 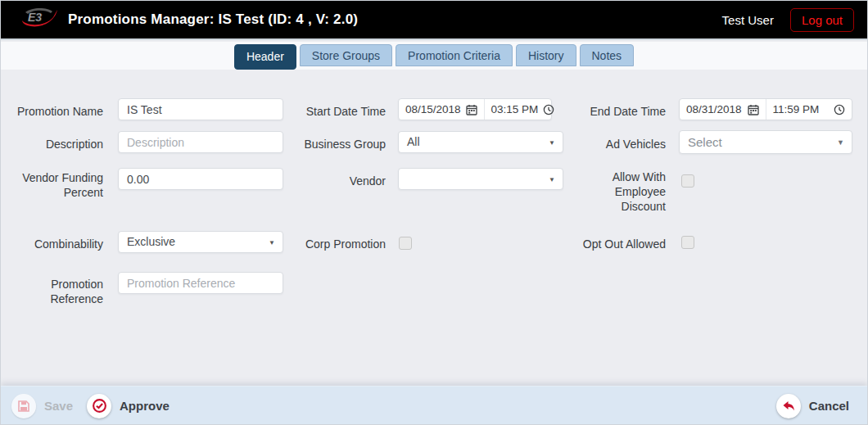 I want to click on tab-header: Header, so click(x=265, y=57).